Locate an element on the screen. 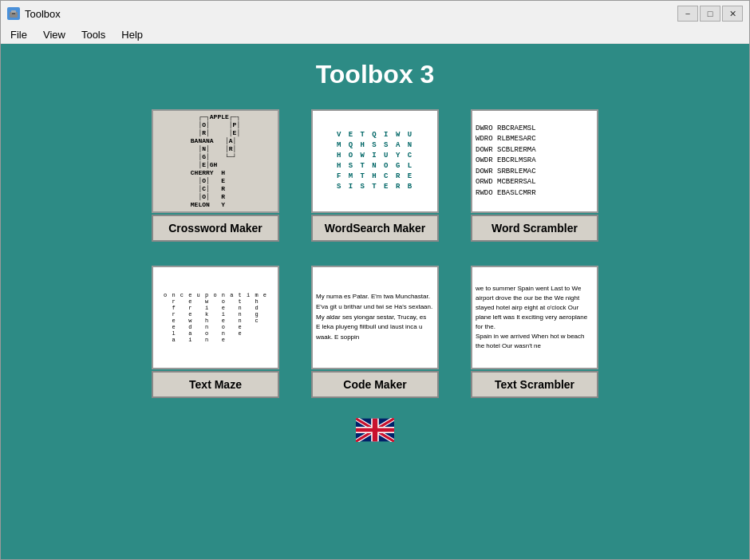 The height and width of the screenshot is (560, 750). wordsearch-image: V E T Q I W U M Q H S S A N H O W I U Y … is located at coordinates (375, 161).